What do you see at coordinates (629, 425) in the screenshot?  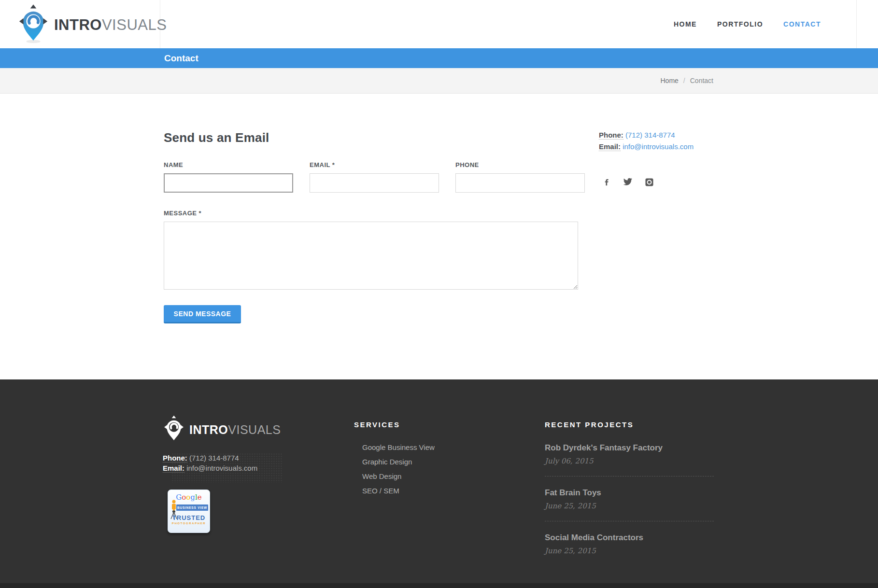 I see `recent-projects-heading: RECENT PROJECTS` at bounding box center [629, 425].